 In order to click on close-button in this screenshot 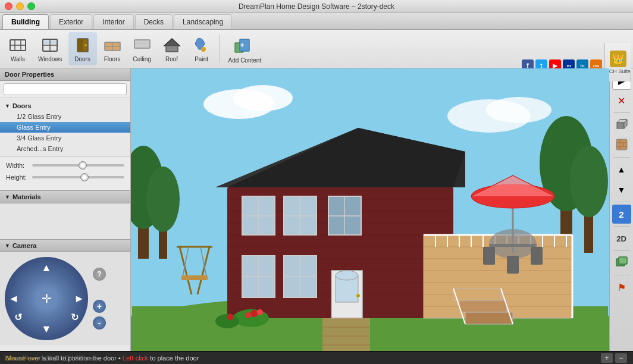, I will do `click(8, 6)`.